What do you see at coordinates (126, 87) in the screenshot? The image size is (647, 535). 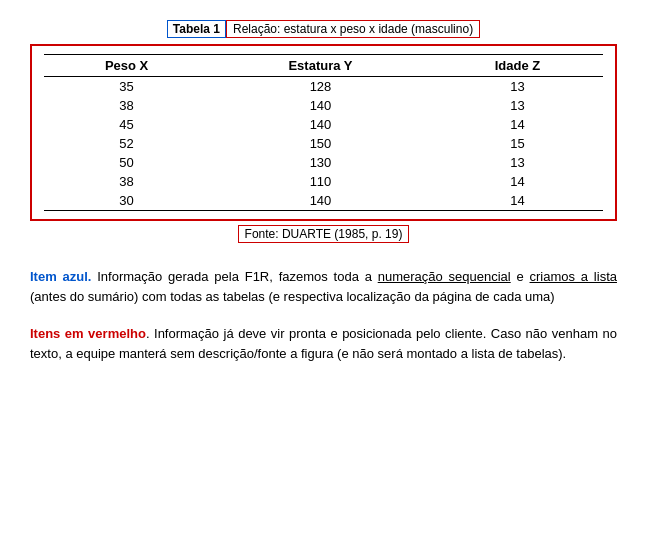 I see `table-cell: 35` at bounding box center [126, 87].